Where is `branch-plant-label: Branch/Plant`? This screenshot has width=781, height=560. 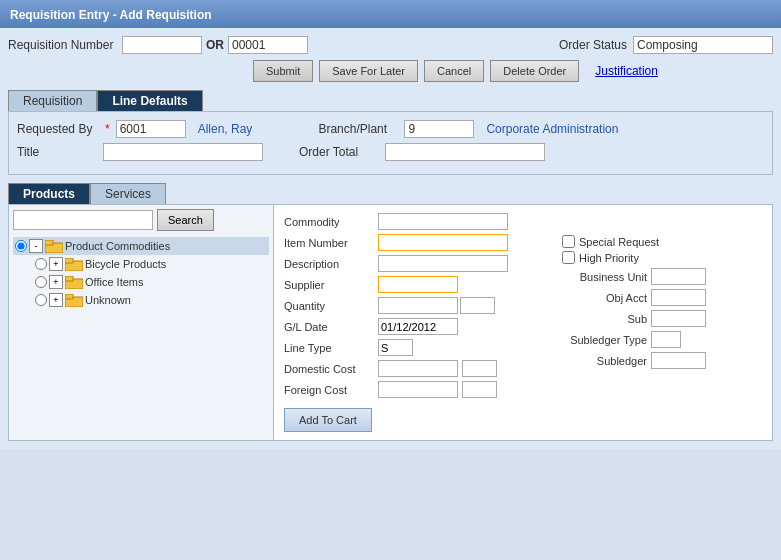
branch-plant-label: Branch/Plant is located at coordinates (358, 129).